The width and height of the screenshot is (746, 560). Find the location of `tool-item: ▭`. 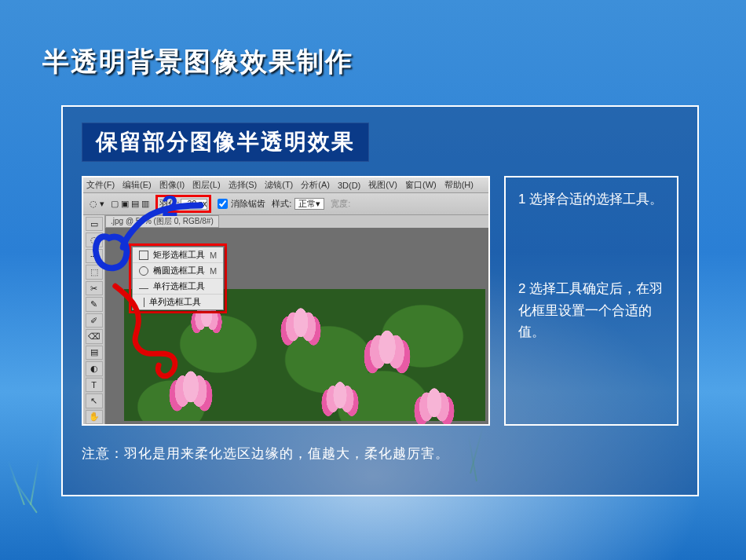

tool-item: ▭ is located at coordinates (94, 224).